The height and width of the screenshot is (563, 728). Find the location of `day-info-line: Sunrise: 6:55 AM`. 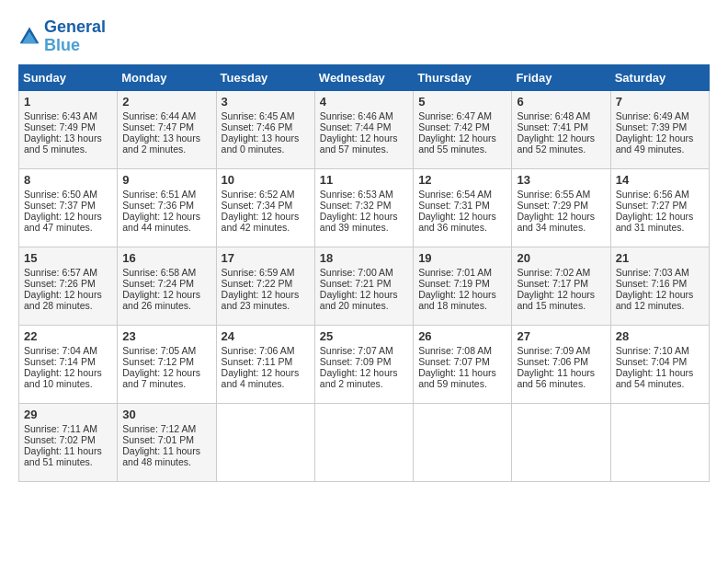

day-info-line: Sunrise: 6:55 AM is located at coordinates (561, 194).